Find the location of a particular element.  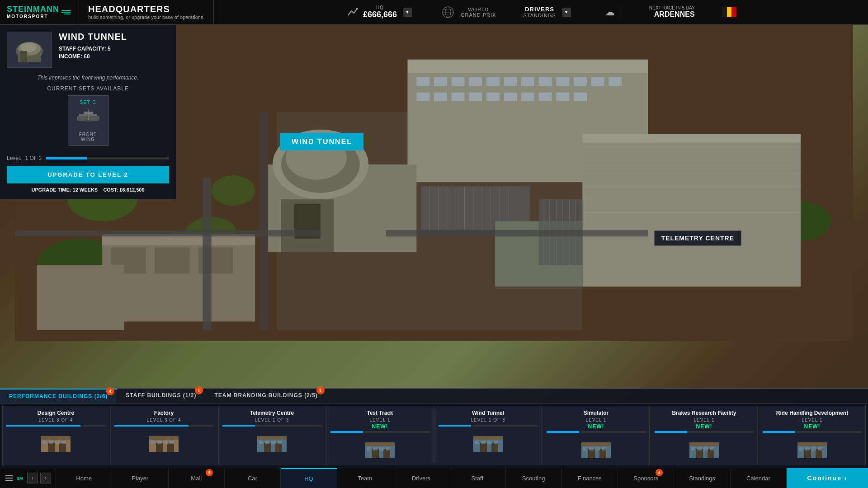

header: STEINMANN MOTORSPORT HEADQUARTERS build … is located at coordinates (434, 13).